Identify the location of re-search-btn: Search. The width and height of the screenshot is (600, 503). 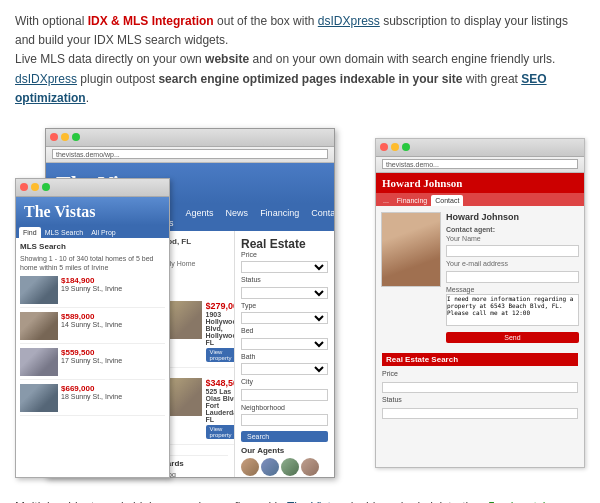
(284, 436).